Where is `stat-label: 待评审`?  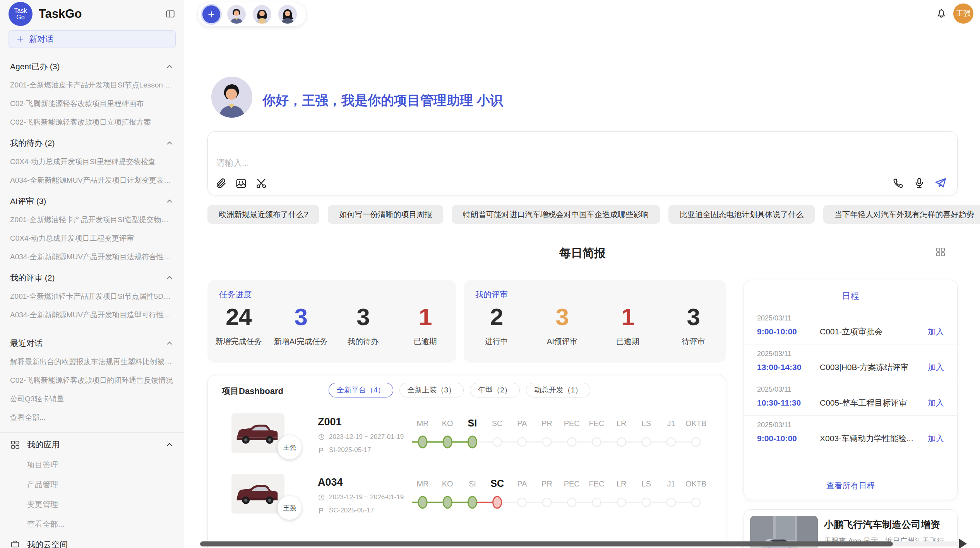 stat-label: 待评审 is located at coordinates (694, 341).